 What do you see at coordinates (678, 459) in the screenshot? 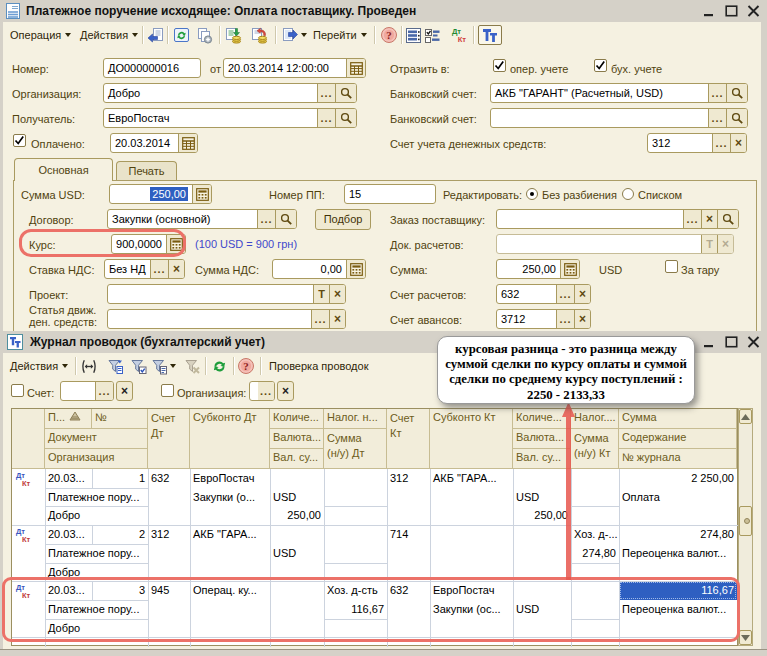
I see `grid-header-cell: № журнала` at bounding box center [678, 459].